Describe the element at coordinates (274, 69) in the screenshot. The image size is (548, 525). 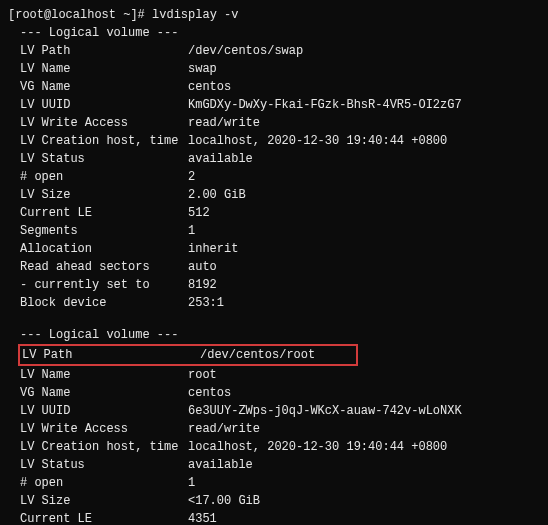
I see `lv-name: LV Nameswap` at that location.